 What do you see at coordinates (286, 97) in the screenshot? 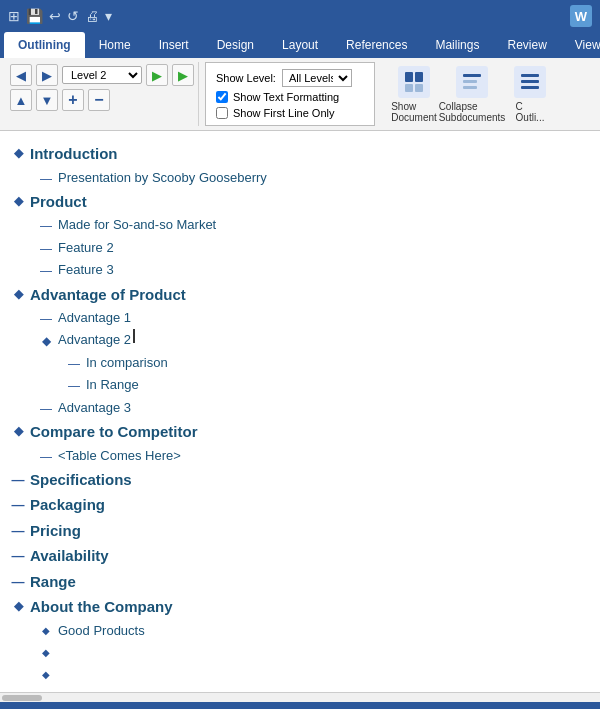
I see `show-text-formatting-label: Show Text Formatting` at bounding box center [286, 97].